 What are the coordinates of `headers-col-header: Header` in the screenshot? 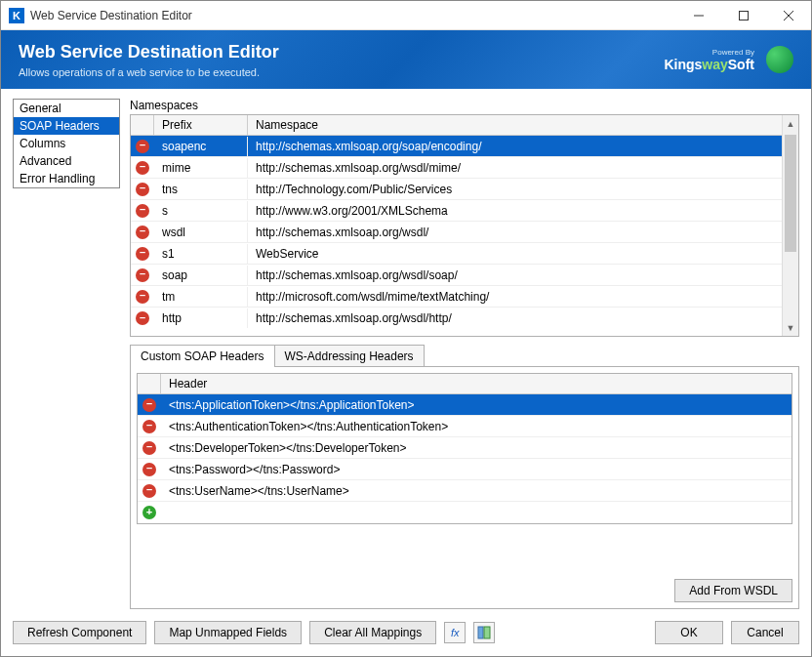 It's located at (476, 384).